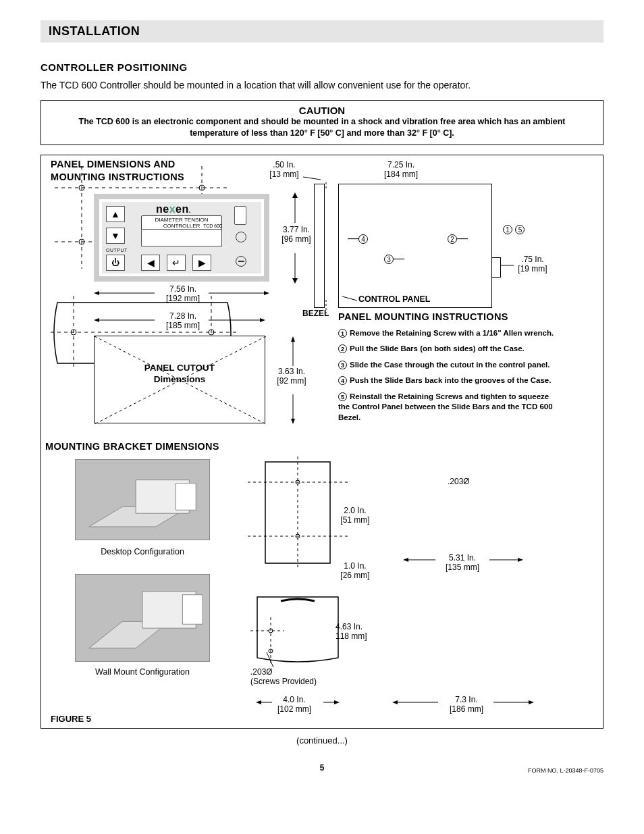  Describe the element at coordinates (180, 380) in the screenshot. I see `panel-cutout-box: PANEL CUTOUTDimensions` at that location.